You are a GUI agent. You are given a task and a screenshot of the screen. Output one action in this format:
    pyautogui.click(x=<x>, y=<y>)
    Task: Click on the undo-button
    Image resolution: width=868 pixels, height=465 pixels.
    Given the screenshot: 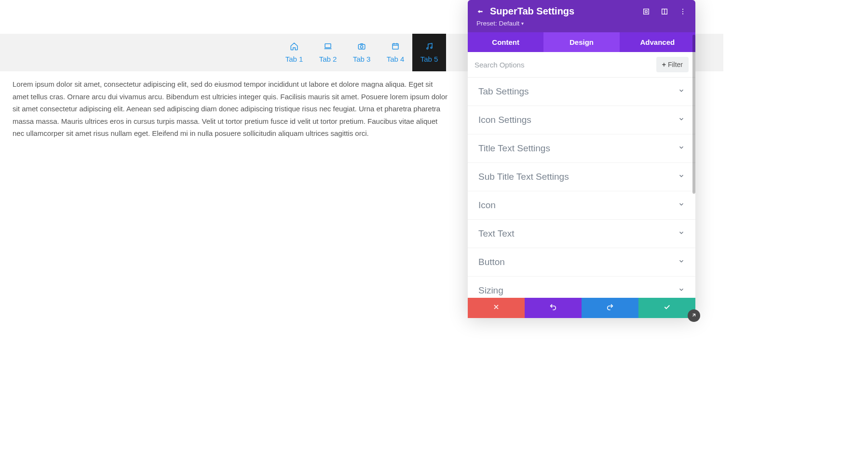 What is the action you would take?
    pyautogui.click(x=553, y=308)
    